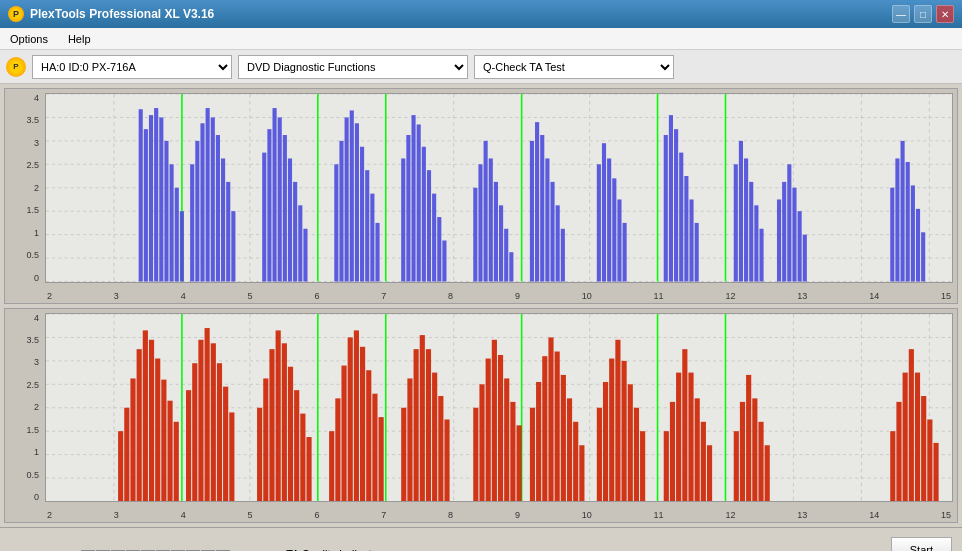 The image size is (962, 551). I want to click on menu-bar: Options Help, so click(481, 39).